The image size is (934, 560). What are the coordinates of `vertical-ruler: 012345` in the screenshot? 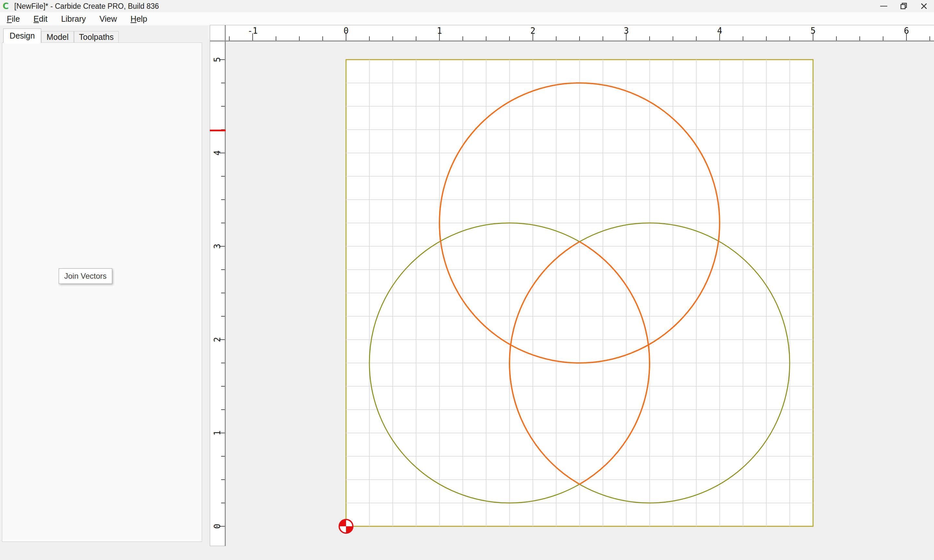 It's located at (218, 294).